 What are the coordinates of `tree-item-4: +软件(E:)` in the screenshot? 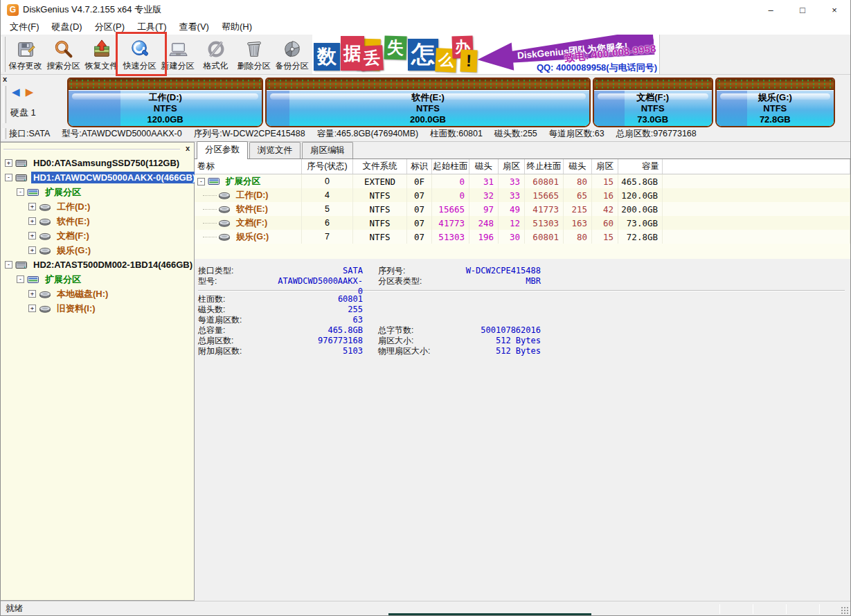 It's located at (97, 221).